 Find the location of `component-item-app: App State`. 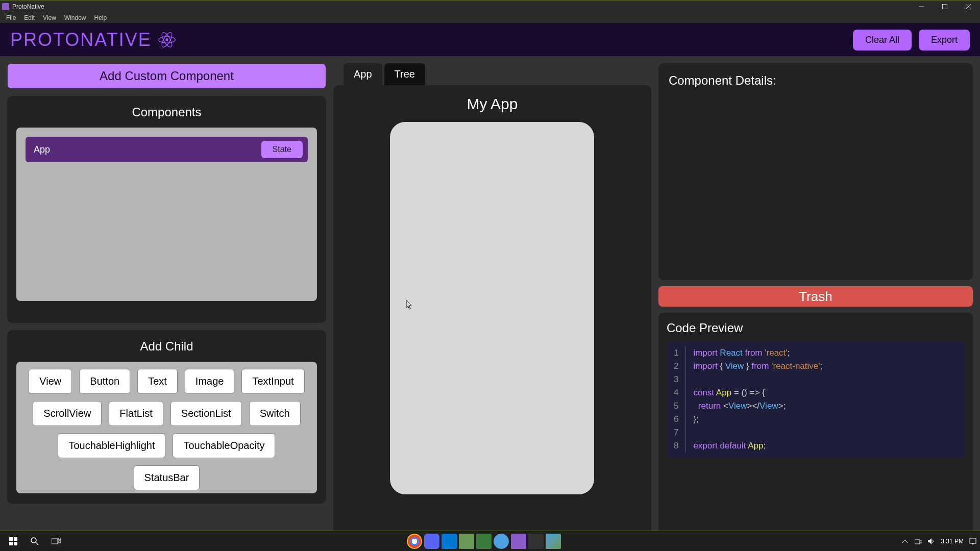

component-item-app: App State is located at coordinates (166, 149).